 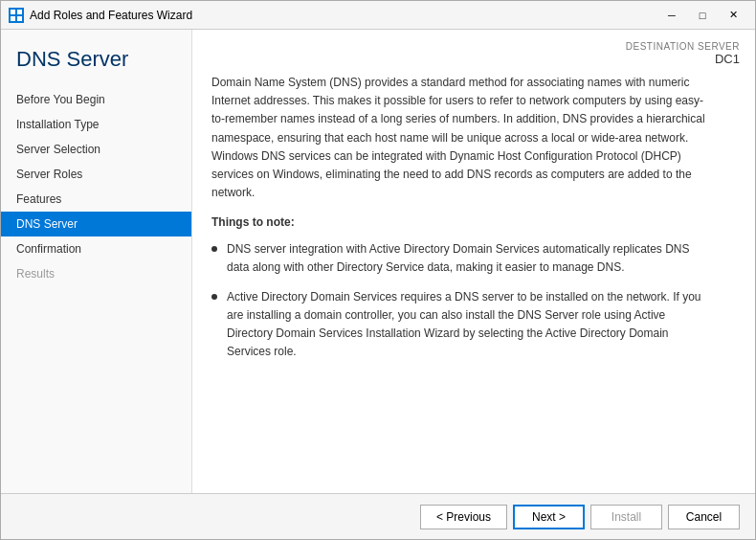 I want to click on minimize-button: ─, so click(x=672, y=15).